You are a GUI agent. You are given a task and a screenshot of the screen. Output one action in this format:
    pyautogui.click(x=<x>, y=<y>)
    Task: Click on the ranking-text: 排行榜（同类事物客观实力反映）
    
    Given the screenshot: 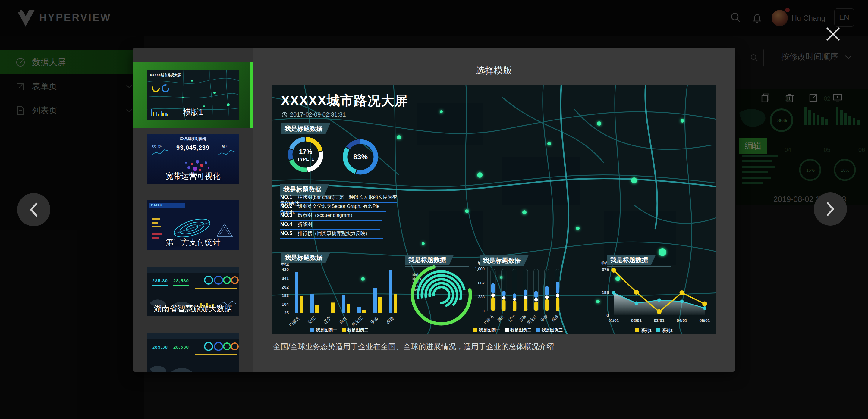 What is the action you would take?
    pyautogui.click(x=334, y=233)
    